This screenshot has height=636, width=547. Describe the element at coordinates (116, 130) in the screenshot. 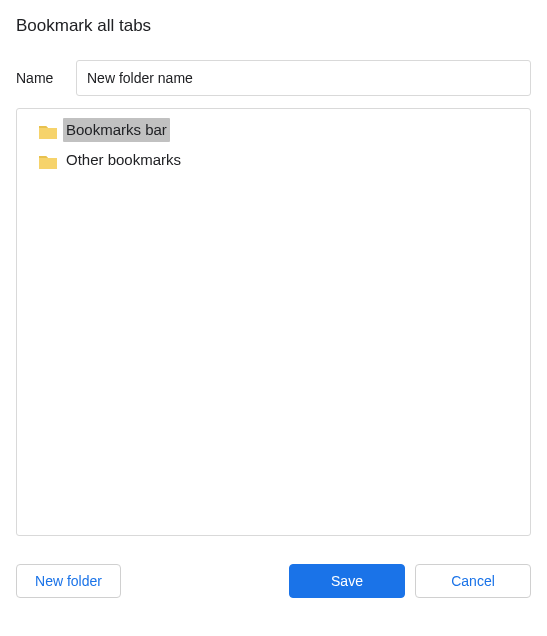

I see `folder-label: Bookmarks bar` at that location.